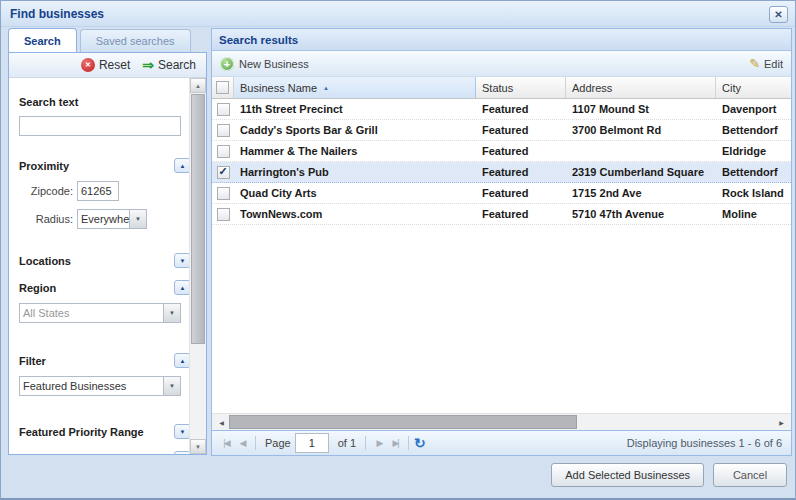 The height and width of the screenshot is (500, 796). I want to click on proximity-section-header: Proximity ▲, so click(105, 166).